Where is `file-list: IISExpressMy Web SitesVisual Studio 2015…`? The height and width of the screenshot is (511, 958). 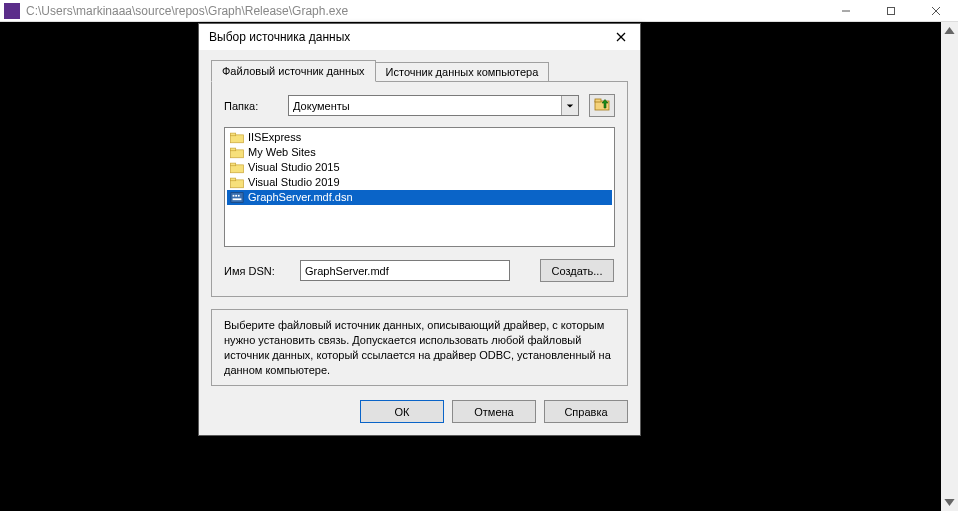
file-list: IISExpressMy Web SitesVisual Studio 2015… is located at coordinates (420, 187).